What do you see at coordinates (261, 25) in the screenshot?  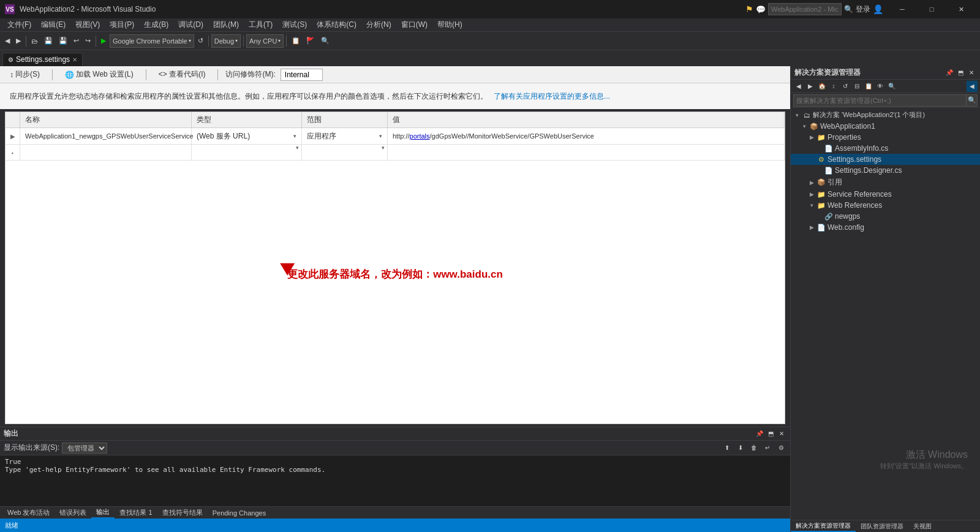 I see `menu-tools: 工具(T)` at bounding box center [261, 25].